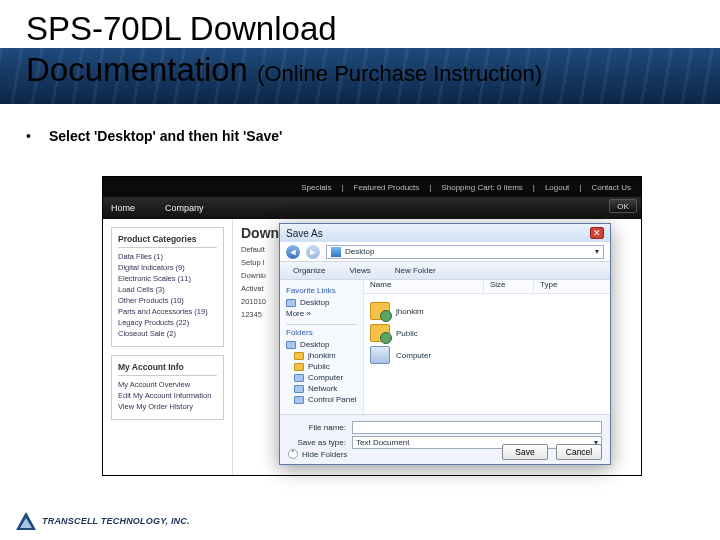 The height and width of the screenshot is (540, 720). I want to click on dialog-file-list: Name Size Type jhonkim Public Computer, so click(487, 347).